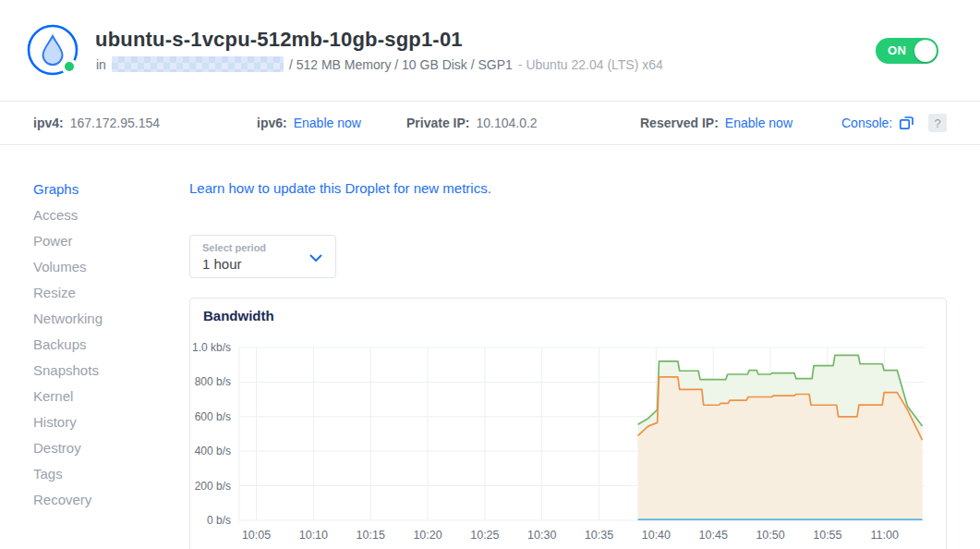  What do you see at coordinates (506, 123) in the screenshot?
I see `private-ip-value: 10.104.0.2` at bounding box center [506, 123].